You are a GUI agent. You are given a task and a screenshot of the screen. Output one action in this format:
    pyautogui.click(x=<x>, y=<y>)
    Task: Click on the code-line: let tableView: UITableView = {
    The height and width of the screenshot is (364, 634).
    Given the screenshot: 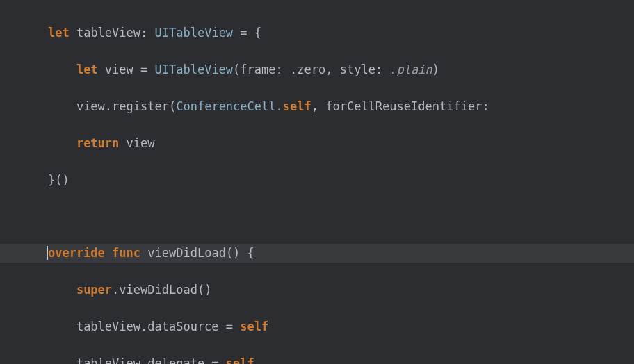 What is the action you would take?
    pyautogui.click(x=317, y=33)
    